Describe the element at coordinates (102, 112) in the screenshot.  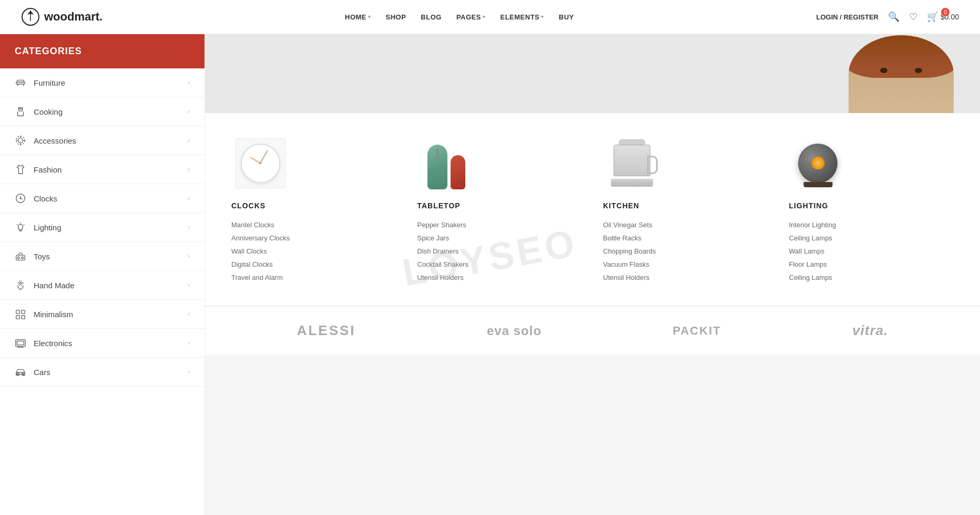
I see `sidebar-item-cooking: Cooking ›` at that location.